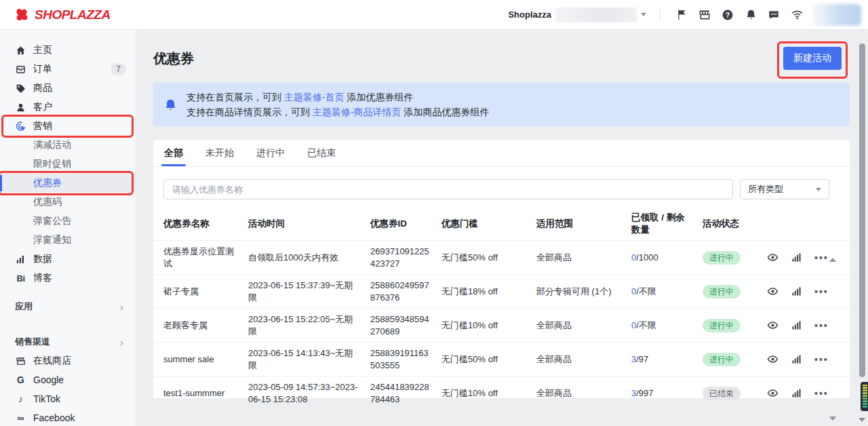  Describe the element at coordinates (502, 153) in the screenshot. I see `status-tabs: 全部 未开始 进行中 已结束` at that location.